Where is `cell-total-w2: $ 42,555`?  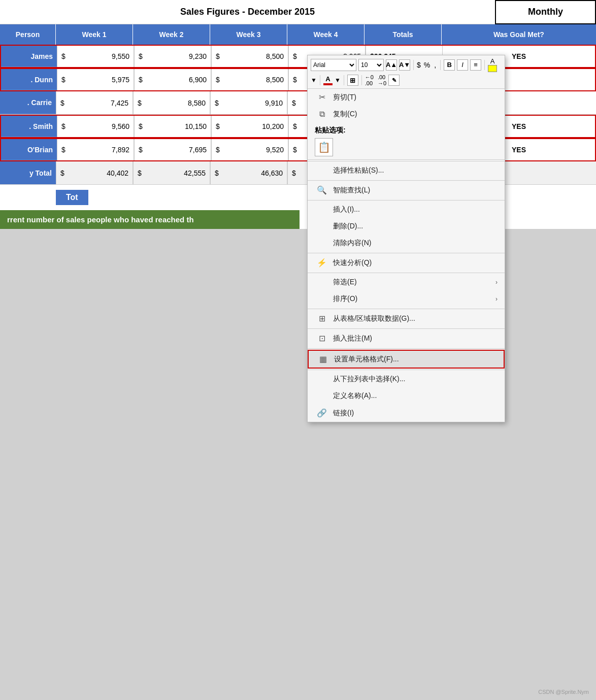
cell-total-w2: $ 42,555 is located at coordinates (172, 173).